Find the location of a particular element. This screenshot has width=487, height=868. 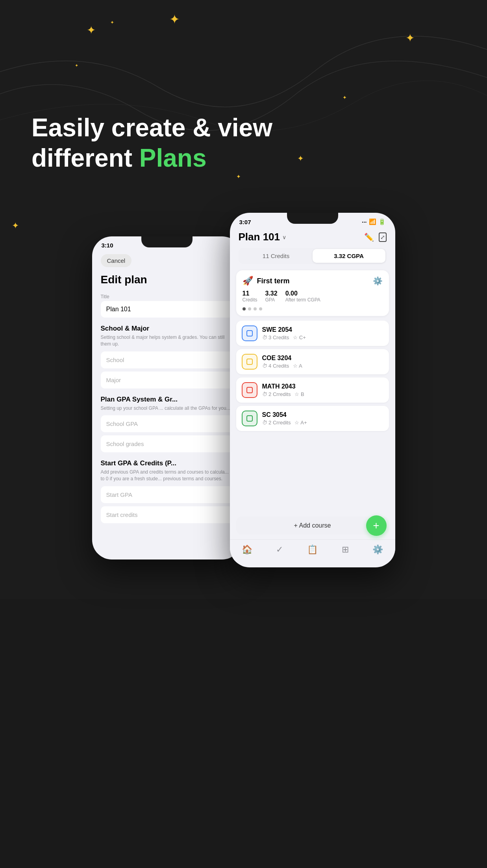

nav-calendar-icon: 📋 is located at coordinates (313, 550).